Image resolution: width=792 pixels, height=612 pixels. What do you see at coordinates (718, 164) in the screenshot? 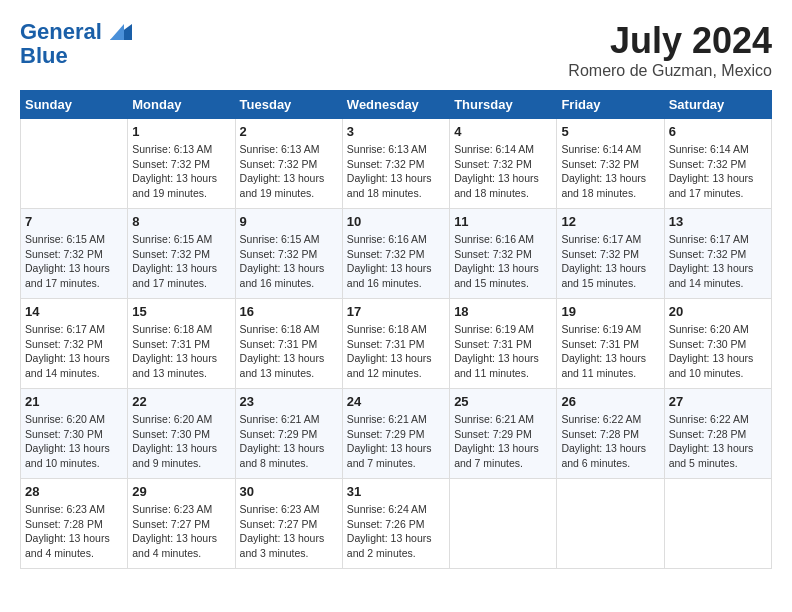
I see `calendar-cell: 6Sunrise: 6:14 AMSunset: 7:32 PMDaylight…` at bounding box center [718, 164].